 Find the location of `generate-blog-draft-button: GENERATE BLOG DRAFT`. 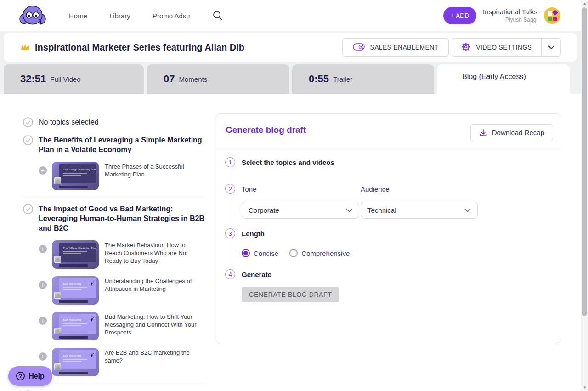

generate-blog-draft-button: GENERATE BLOG DRAFT is located at coordinates (290, 295).